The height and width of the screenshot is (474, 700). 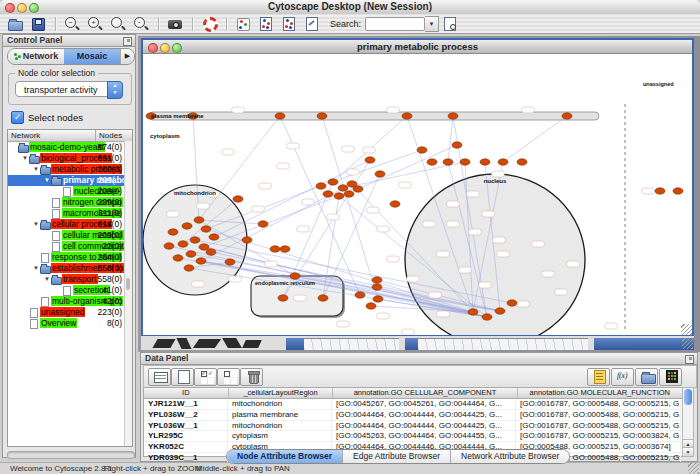 What do you see at coordinates (688, 344) in the screenshot?
I see `window-resize-grip` at bounding box center [688, 344].